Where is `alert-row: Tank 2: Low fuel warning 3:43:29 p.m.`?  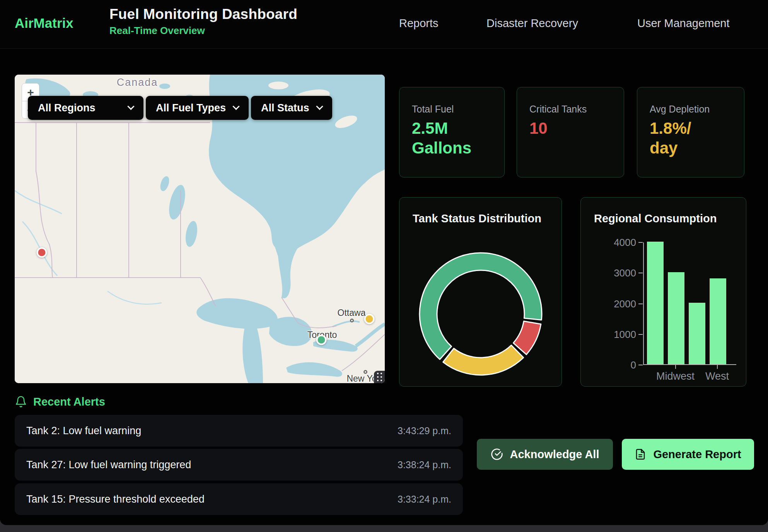
alert-row: Tank 2: Low fuel warning 3:43:29 p.m. is located at coordinates (239, 431).